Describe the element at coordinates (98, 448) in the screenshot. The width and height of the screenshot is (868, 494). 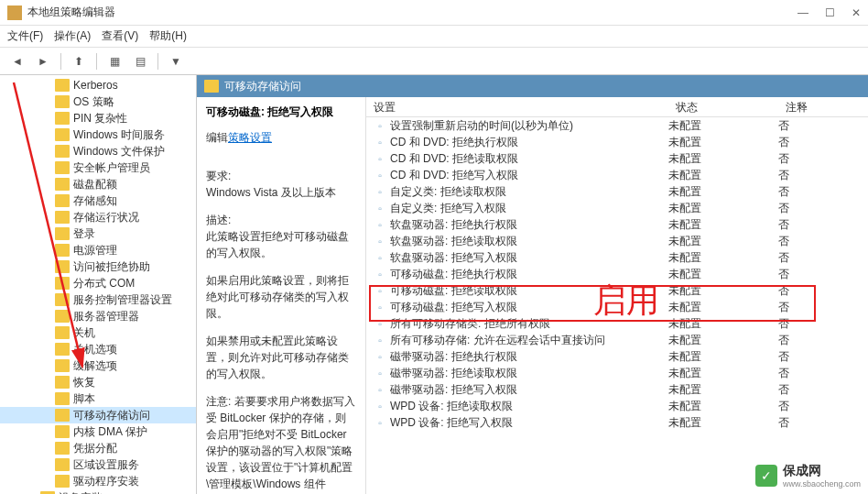
I see `tree-item: 凭据分配` at that location.